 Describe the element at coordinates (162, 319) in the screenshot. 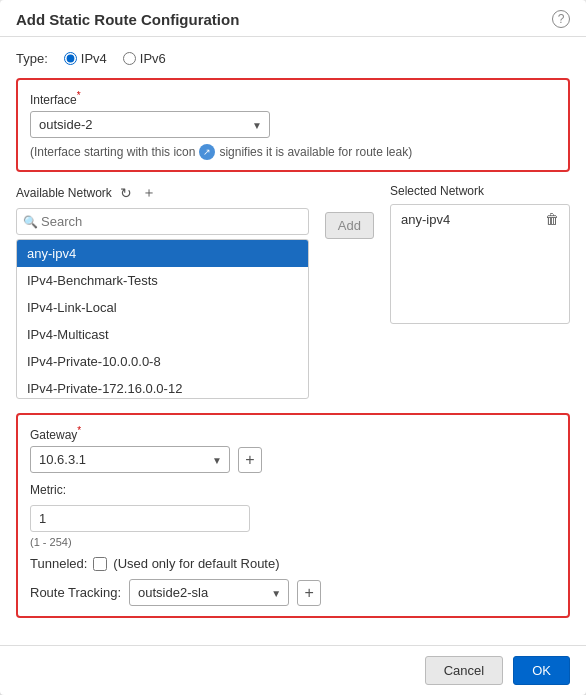

I see `network-list: any-ipv4 IPv4-Benchmark-Tests IPv4-Link-…` at that location.